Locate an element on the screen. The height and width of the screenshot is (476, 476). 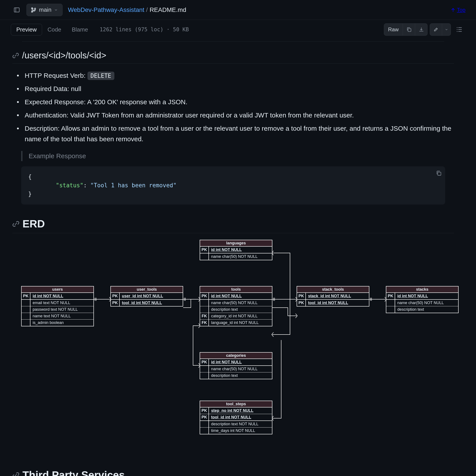
code-block: { "status": "Tool 1 has been removed" } is located at coordinates (233, 185).